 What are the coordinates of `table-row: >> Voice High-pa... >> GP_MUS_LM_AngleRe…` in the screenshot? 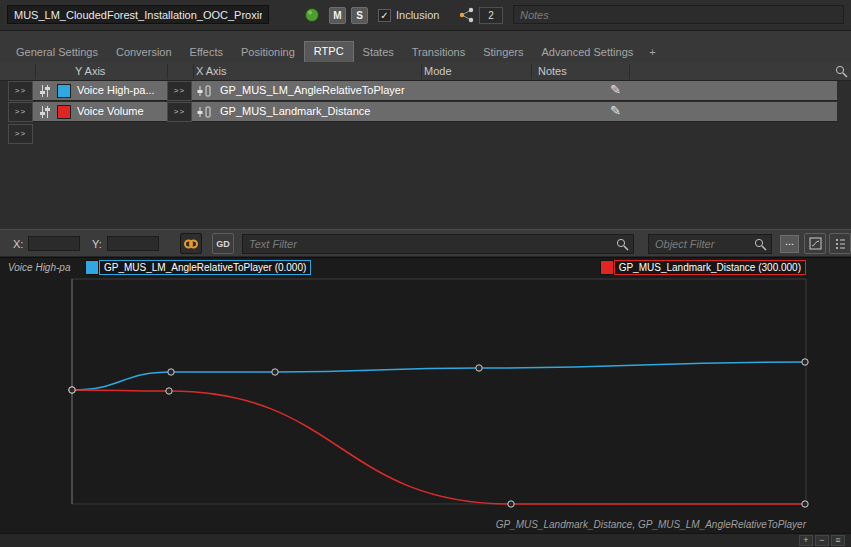 It's located at (426, 92).